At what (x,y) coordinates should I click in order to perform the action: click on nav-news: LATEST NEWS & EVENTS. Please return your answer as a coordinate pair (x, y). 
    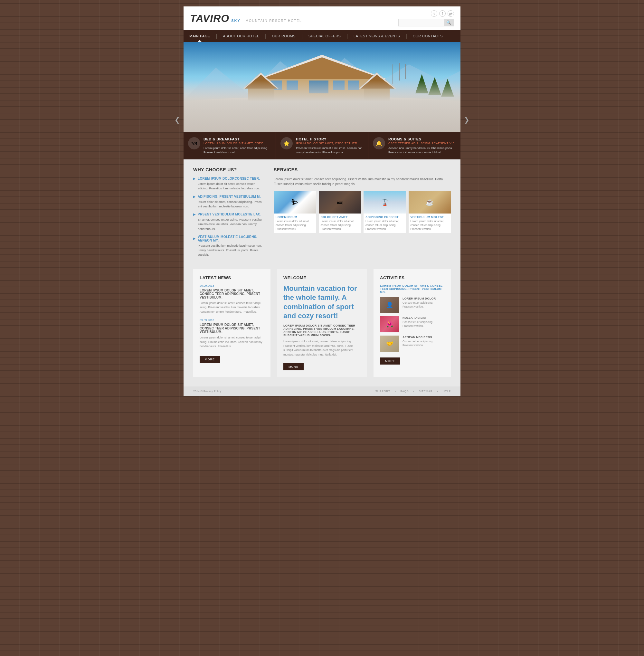
    Looking at the image, I should click on (377, 36).